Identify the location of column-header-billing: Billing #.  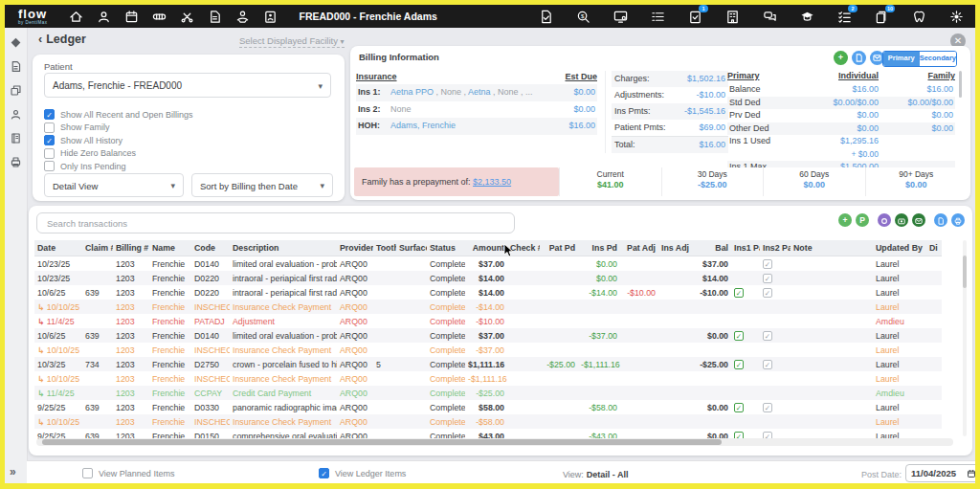
(131, 249).